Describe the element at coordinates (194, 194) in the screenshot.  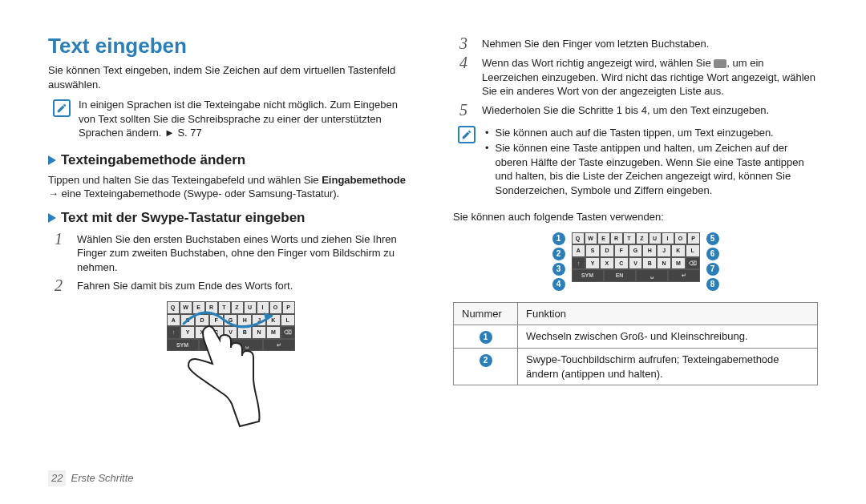
I see `section-1-body-c: → eine Texteingabemethode (Swype- oder S…` at that location.